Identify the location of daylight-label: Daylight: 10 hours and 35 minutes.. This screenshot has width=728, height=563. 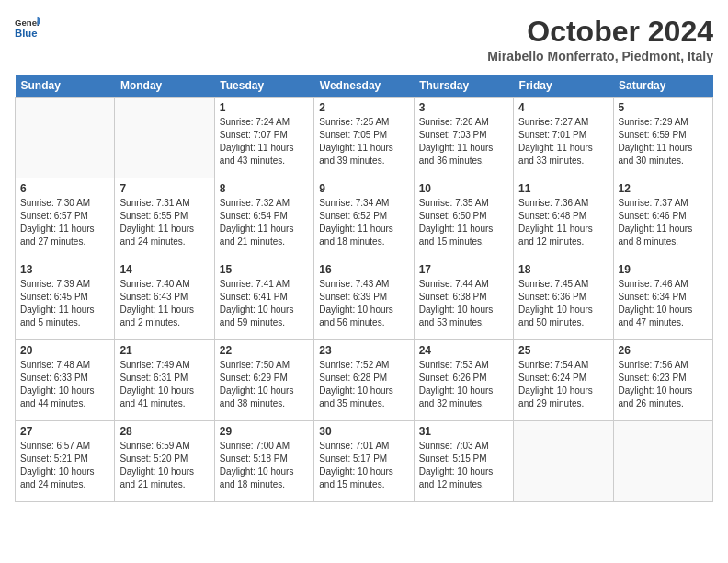
(357, 397).